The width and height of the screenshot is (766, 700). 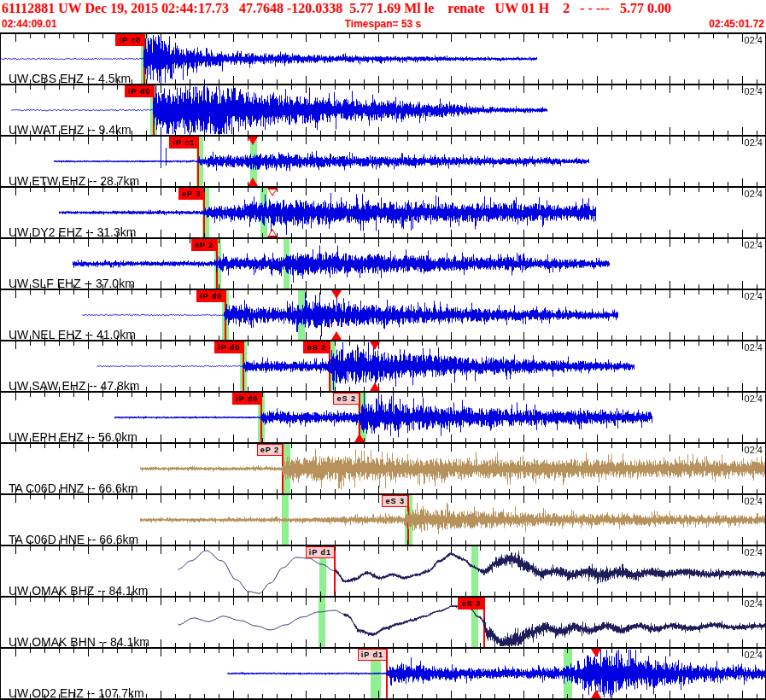 What do you see at coordinates (383, 570) in the screenshot?
I see `trace-panel: iP d1UW OMAK BHZ -- 84.1km02:4` at bounding box center [383, 570].